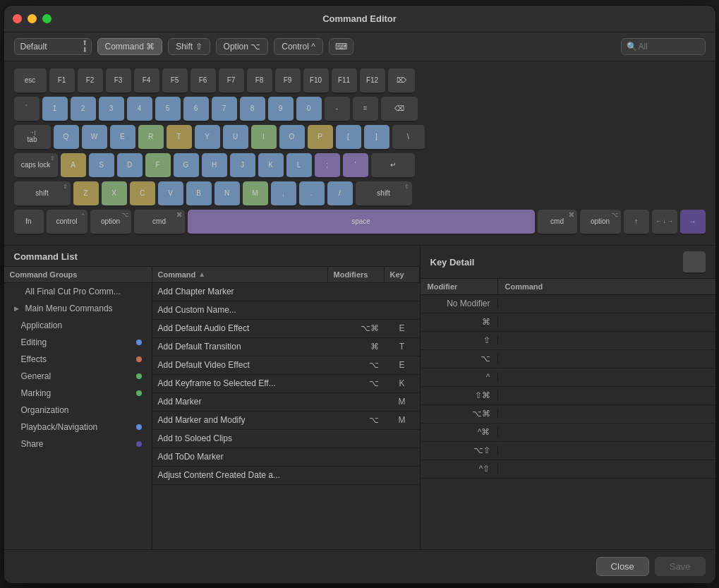 This screenshot has height=588, width=719. What do you see at coordinates (286, 292) in the screenshot?
I see `table-row: Add Chapter Marker` at bounding box center [286, 292].